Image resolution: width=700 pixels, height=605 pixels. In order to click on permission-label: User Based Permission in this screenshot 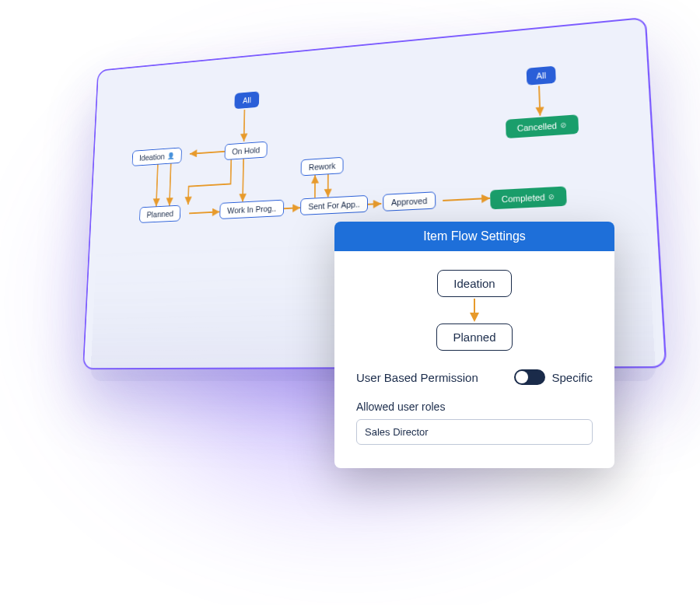, I will do `click(417, 378)`.